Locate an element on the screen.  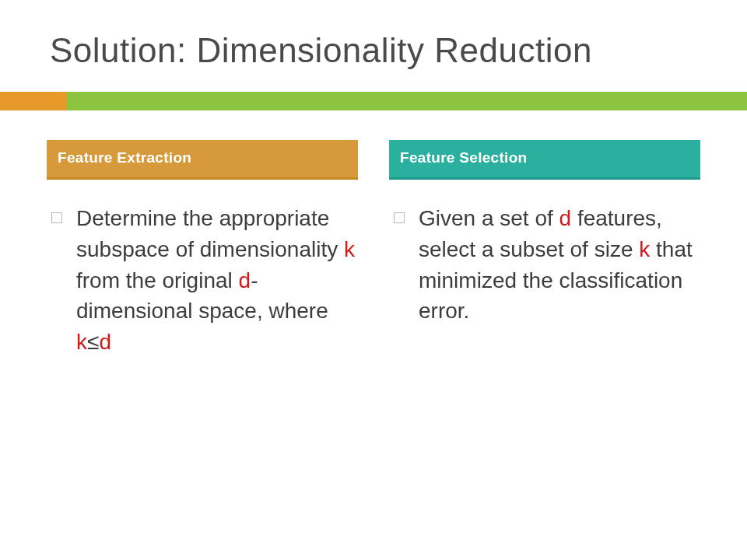
text-segment: Given a set of is located at coordinates (489, 218).